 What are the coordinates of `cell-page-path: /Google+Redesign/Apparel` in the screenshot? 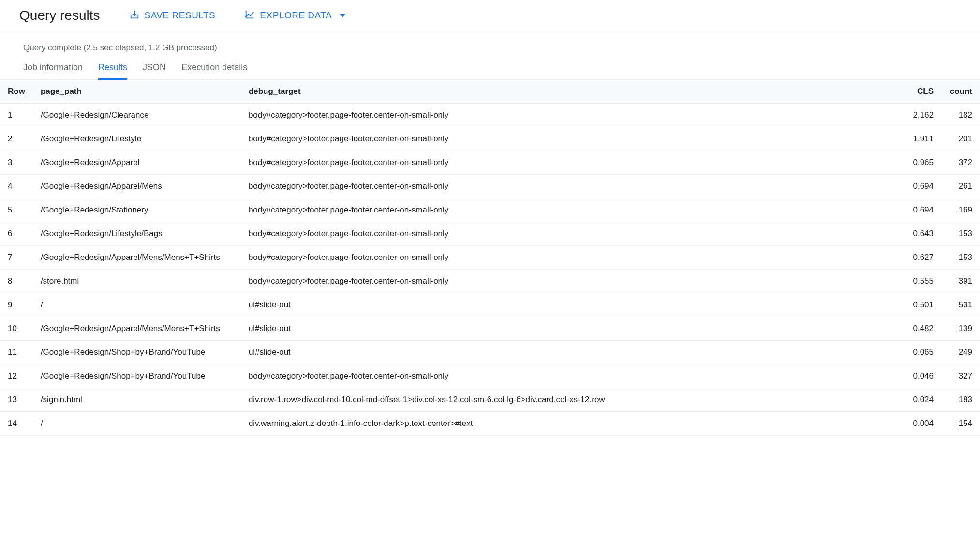 It's located at (137, 163).